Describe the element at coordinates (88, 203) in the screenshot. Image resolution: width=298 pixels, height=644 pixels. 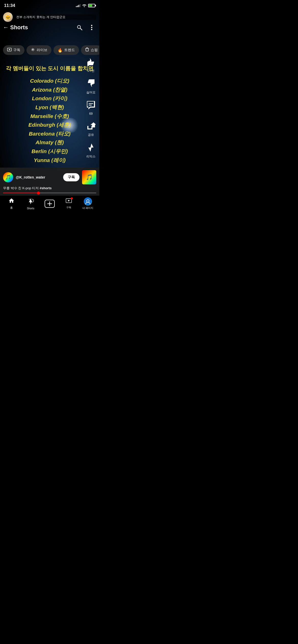
I see `nav-profile: 내 페이지` at that location.